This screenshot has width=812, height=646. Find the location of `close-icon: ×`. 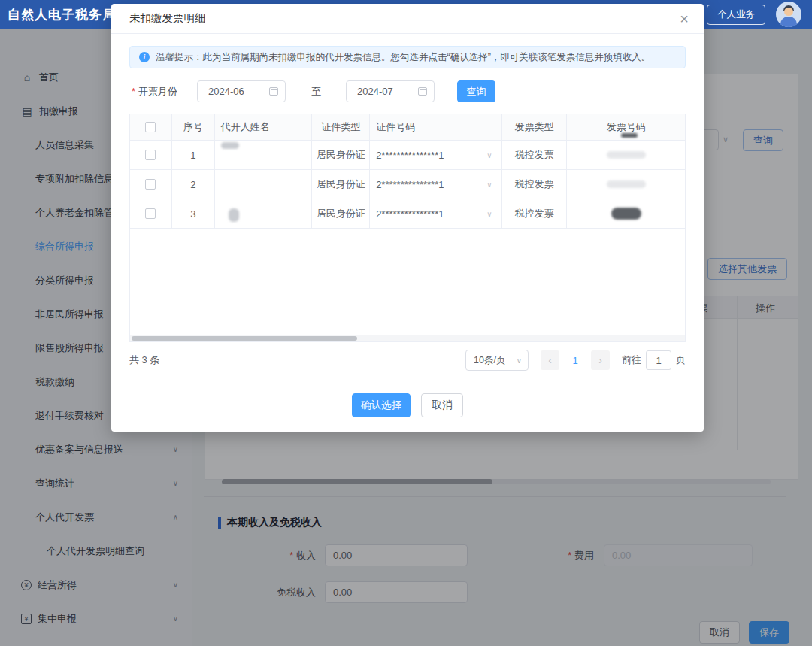

close-icon: × is located at coordinates (684, 19).